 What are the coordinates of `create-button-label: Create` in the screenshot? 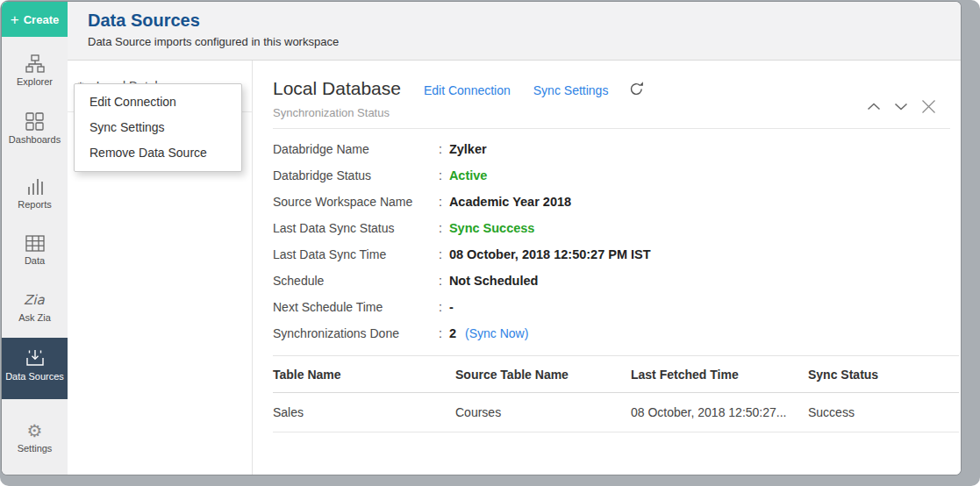 It's located at (41, 19).